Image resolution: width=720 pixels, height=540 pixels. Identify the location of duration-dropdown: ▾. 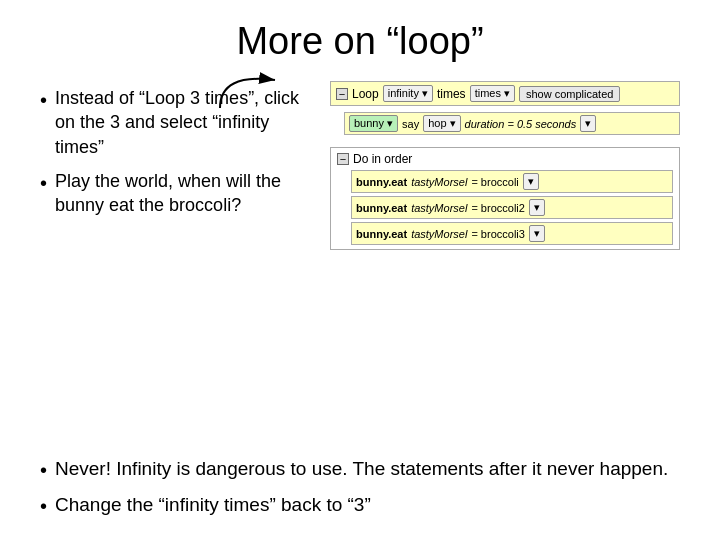
(588, 124).